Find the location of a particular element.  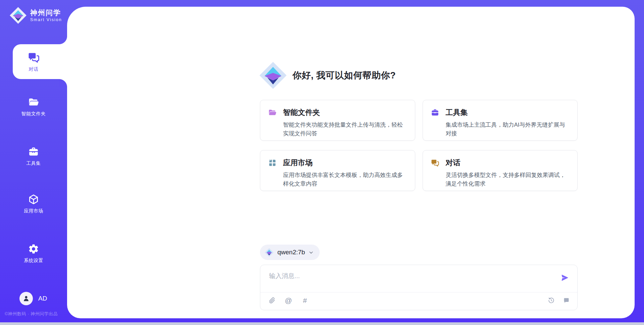

card-description: 集成市场上主流工具，助力AI与外界无缝扩展与对接 is located at coordinates (508, 129).